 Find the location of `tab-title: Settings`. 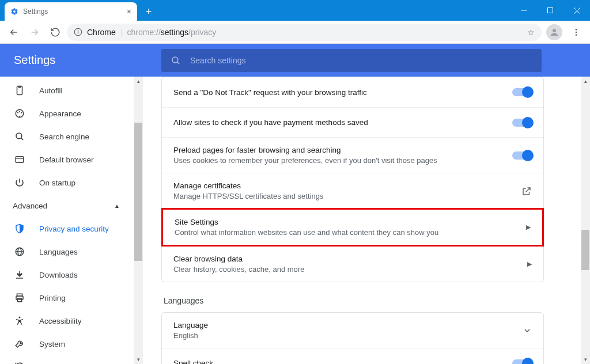

tab-title: Settings is located at coordinates (36, 12).